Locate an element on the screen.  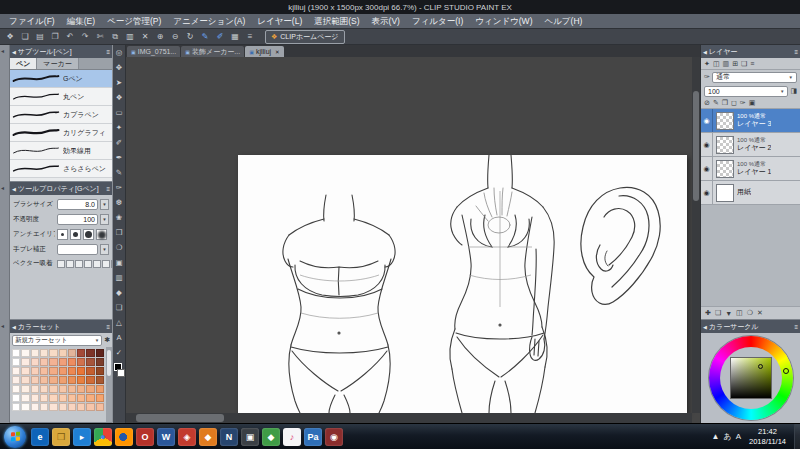
menu-item: フィルター(I) is located at coordinates (438, 21).